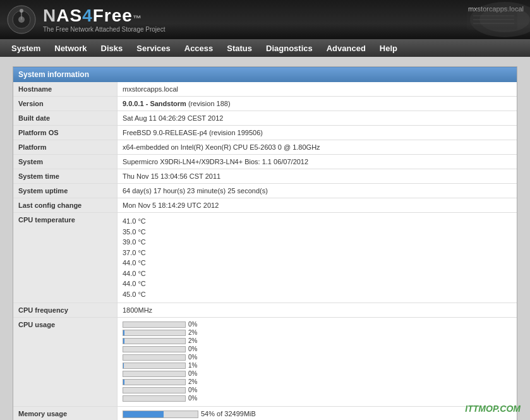 This screenshot has height=420, width=530. Describe the element at coordinates (289, 48) in the screenshot. I see `nav-item-diagnostics: Diagnostics` at that location.